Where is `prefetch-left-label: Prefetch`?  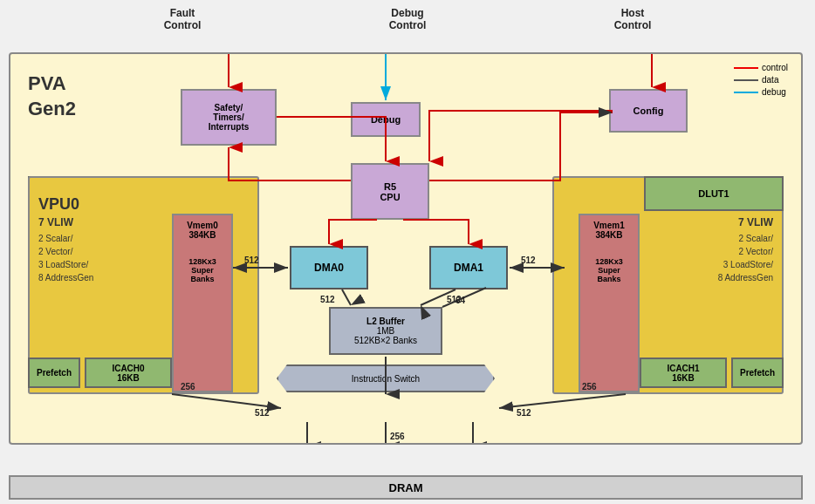
prefetch-left-label: Prefetch is located at coordinates (54, 373).